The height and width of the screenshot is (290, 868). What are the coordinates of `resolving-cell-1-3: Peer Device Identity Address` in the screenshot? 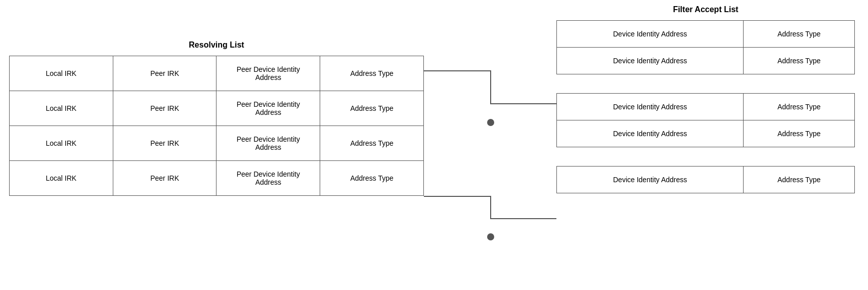 It's located at (268, 74).